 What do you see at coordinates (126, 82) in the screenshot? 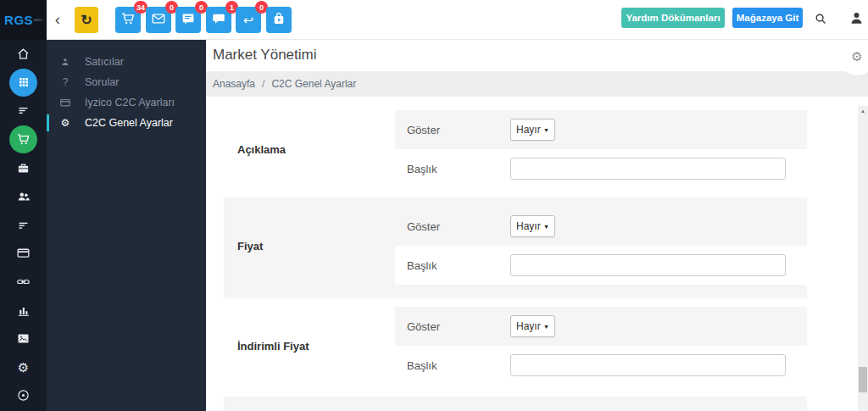
I see `submenu-item-sorular: ? Sorular` at bounding box center [126, 82].